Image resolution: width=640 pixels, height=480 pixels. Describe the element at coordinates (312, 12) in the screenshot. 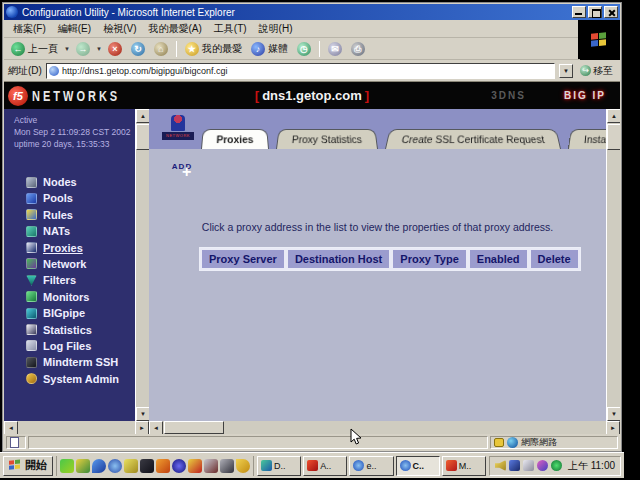

I see `title-bar: Configuration Utility - Microsoft Intern…` at that location.